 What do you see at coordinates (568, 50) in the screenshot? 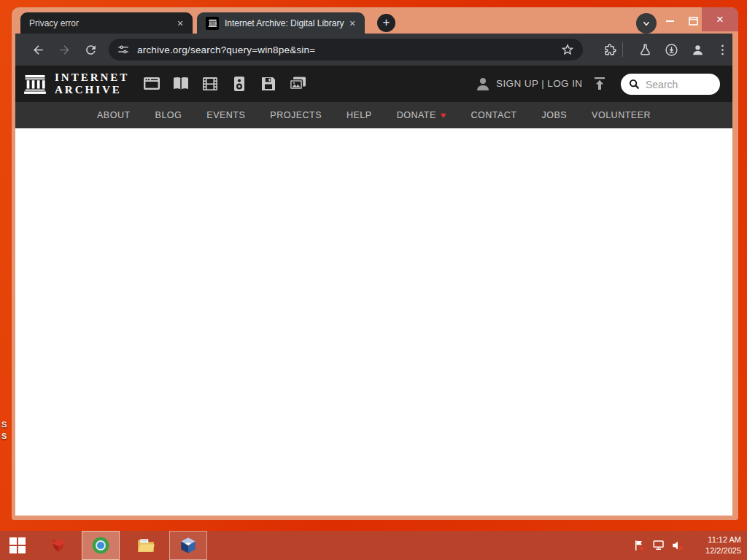
I see `bookmark-star-icon` at bounding box center [568, 50].